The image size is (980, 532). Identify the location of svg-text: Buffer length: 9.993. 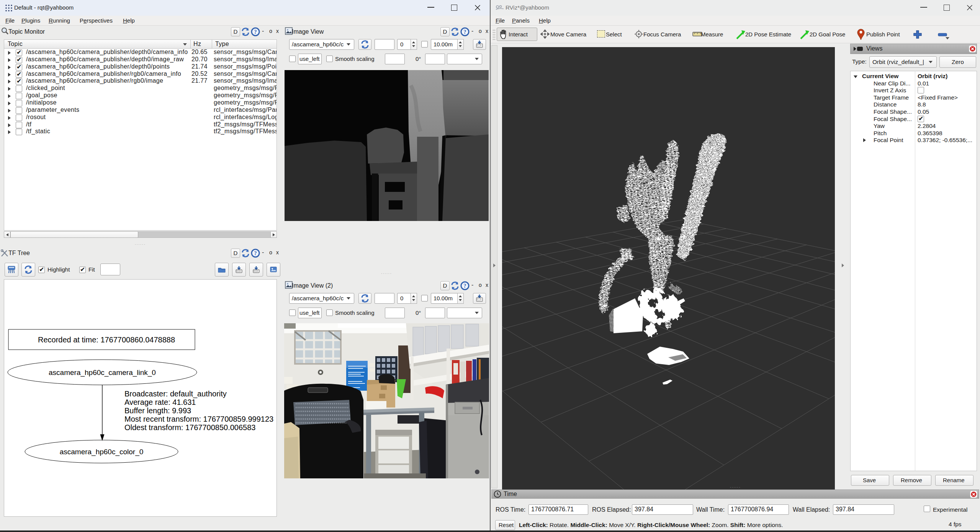
(158, 411).